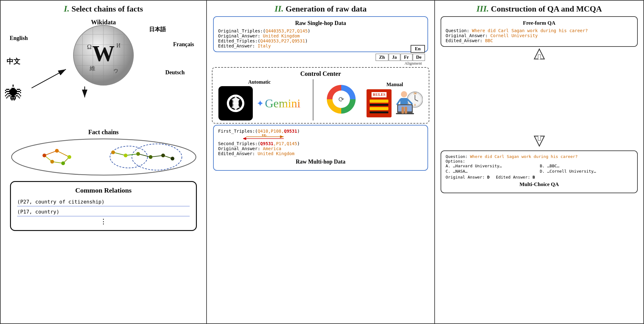 Image resolution: width=644 pixels, height=324 pixels. I want to click on panel-i-number: I., so click(67, 9).